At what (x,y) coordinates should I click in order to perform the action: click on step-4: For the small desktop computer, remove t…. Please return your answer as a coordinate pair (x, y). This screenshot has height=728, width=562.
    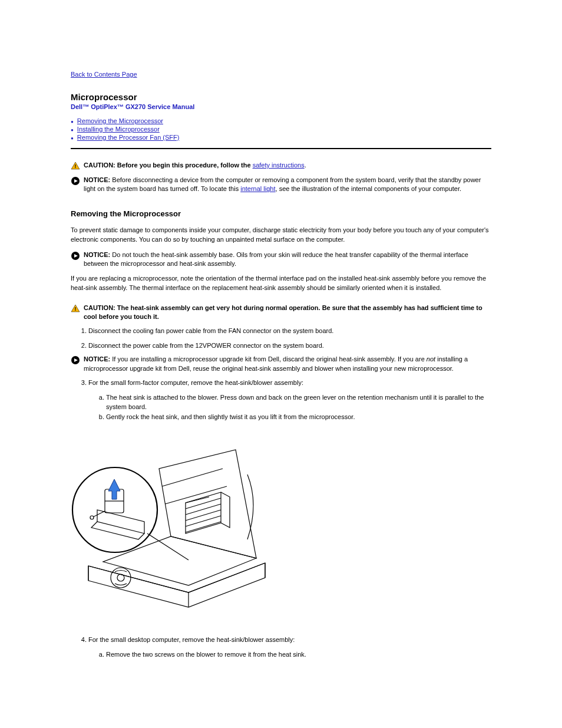
    Looking at the image, I should click on (290, 647).